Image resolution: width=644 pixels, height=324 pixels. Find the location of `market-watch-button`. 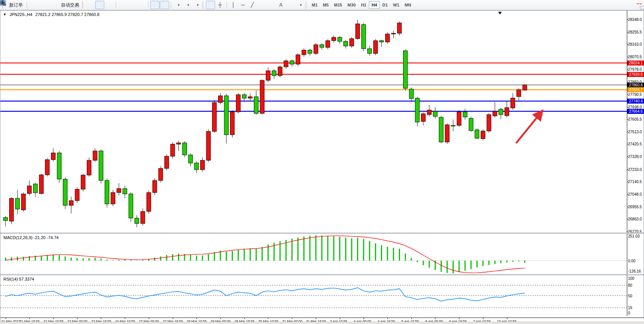

market-watch-button is located at coordinates (33, 5).